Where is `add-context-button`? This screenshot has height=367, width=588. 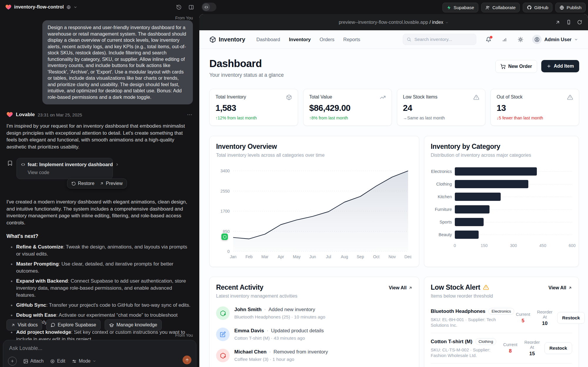 add-context-button is located at coordinates (12, 361).